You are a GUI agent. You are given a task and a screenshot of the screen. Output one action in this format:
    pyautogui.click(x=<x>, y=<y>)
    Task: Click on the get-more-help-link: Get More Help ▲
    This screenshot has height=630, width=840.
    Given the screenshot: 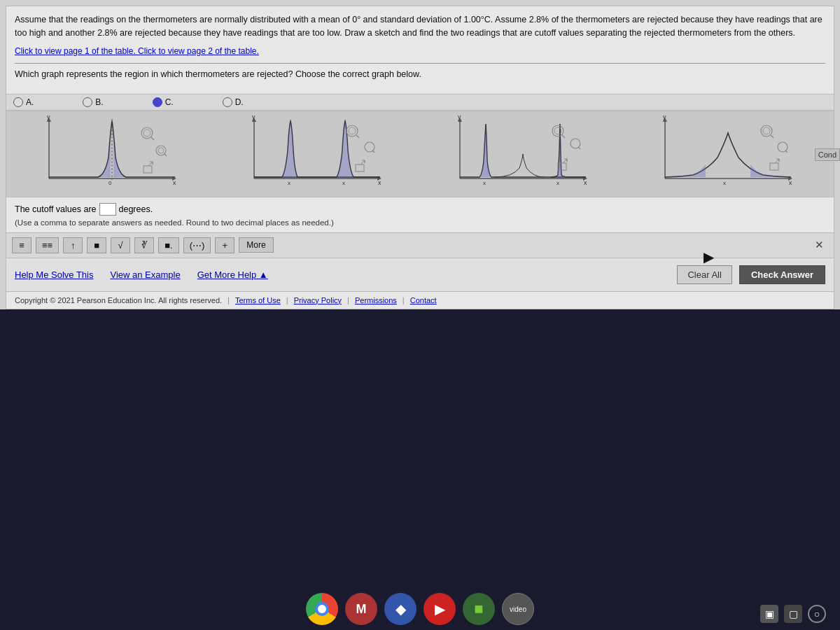 What is the action you would take?
    pyautogui.click(x=232, y=274)
    